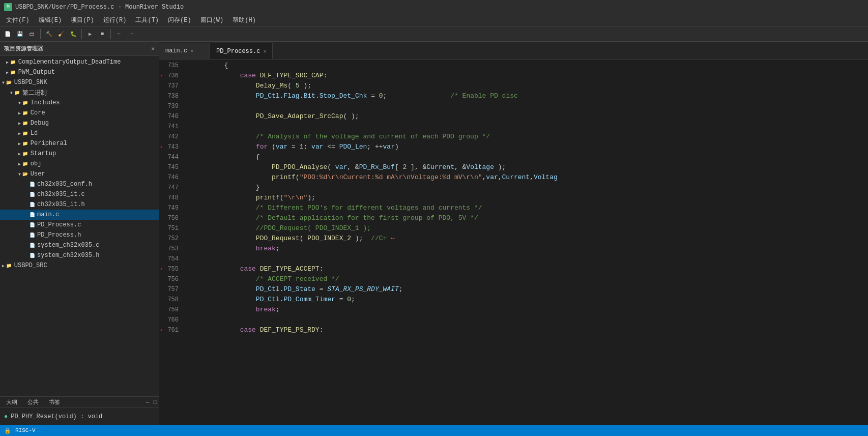  What do you see at coordinates (79, 103) in the screenshot?
I see `tree-item-includes: ▼ 📁 Includes` at bounding box center [79, 103].